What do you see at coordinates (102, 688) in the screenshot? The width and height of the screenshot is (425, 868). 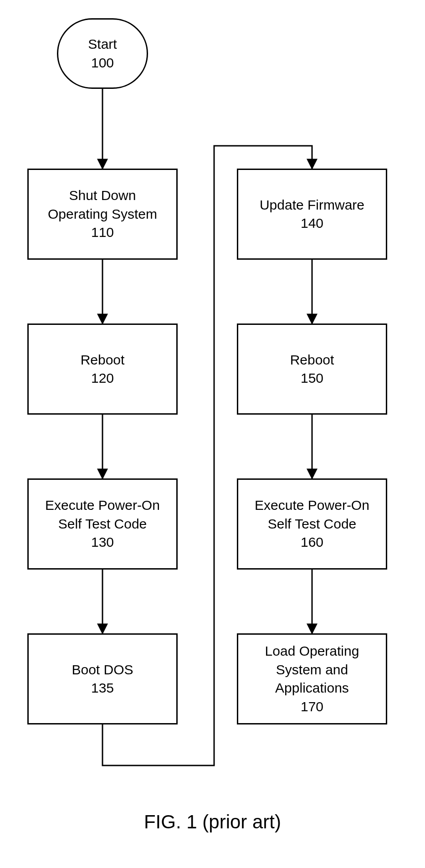 I see `node-135-num: 135` at bounding box center [102, 688].